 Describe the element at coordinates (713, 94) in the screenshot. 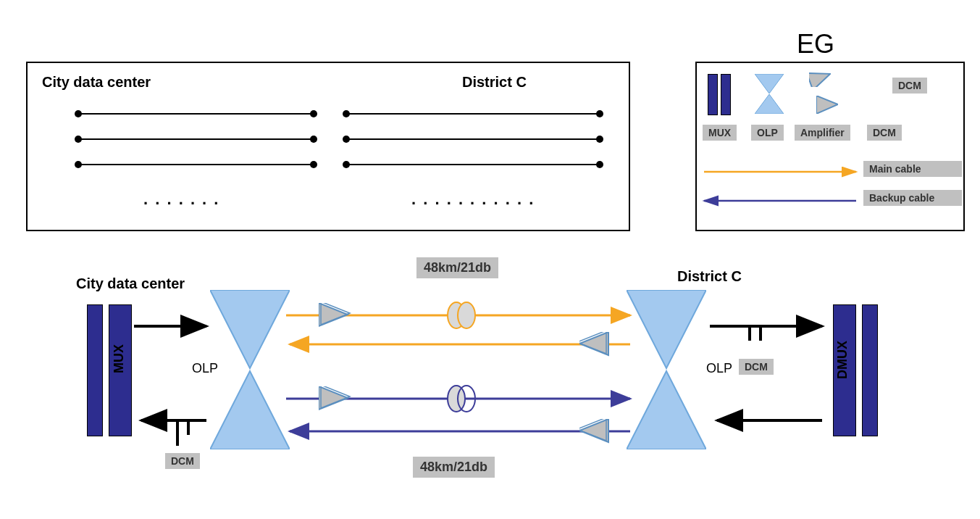

I see `legend-mux-icon` at that location.